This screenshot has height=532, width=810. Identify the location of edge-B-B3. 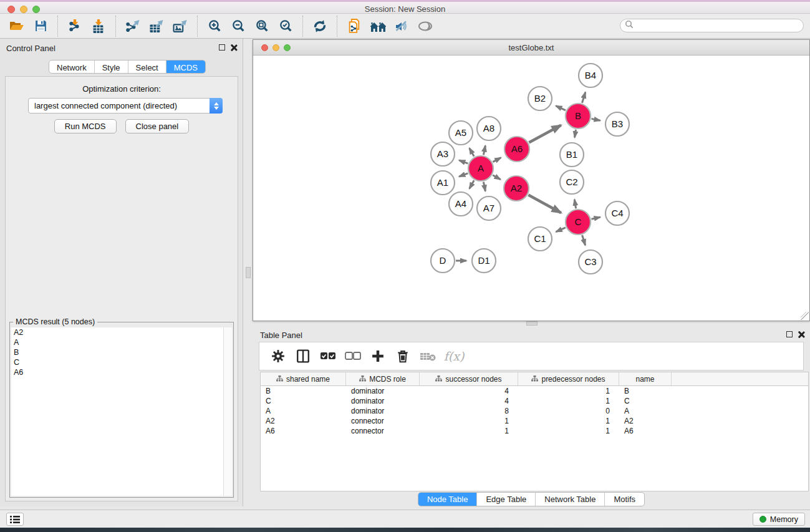
(596, 120).